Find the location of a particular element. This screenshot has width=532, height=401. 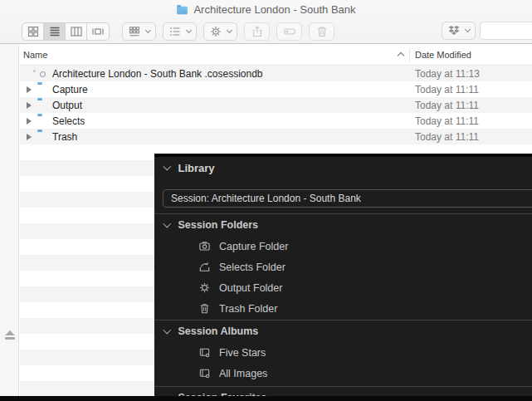

share-icon is located at coordinates (257, 32).